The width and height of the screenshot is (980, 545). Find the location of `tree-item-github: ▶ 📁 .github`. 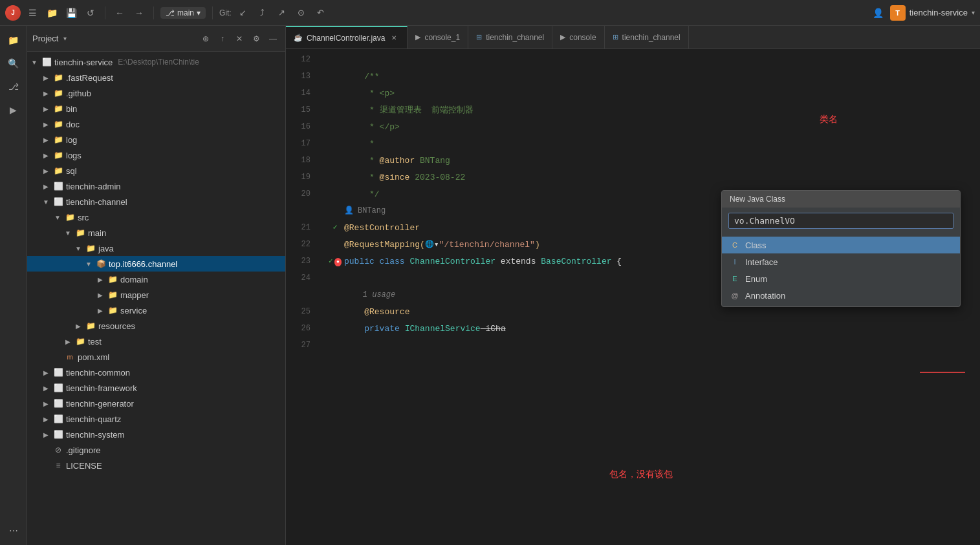

tree-item-github: ▶ 📁 .github is located at coordinates (157, 93).